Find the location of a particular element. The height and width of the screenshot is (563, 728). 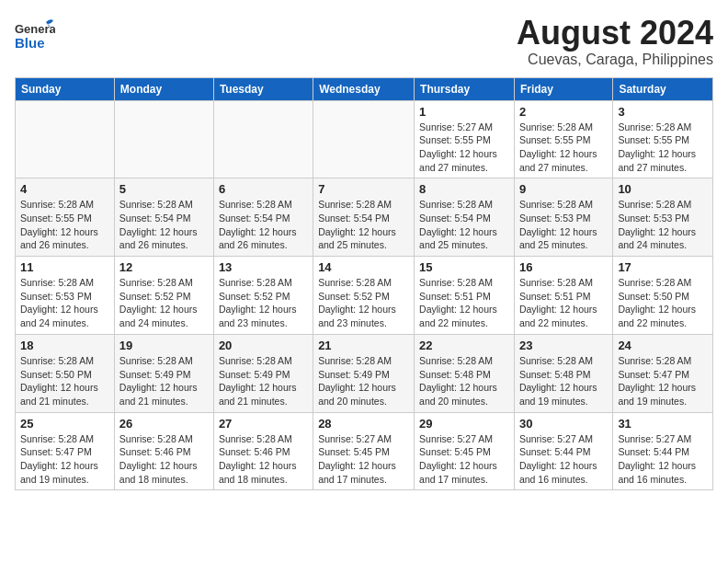

calendar-day-cell: 28Sunrise: 5:27 AM Sunset: 5:45 PM Dayli… is located at coordinates (364, 451).